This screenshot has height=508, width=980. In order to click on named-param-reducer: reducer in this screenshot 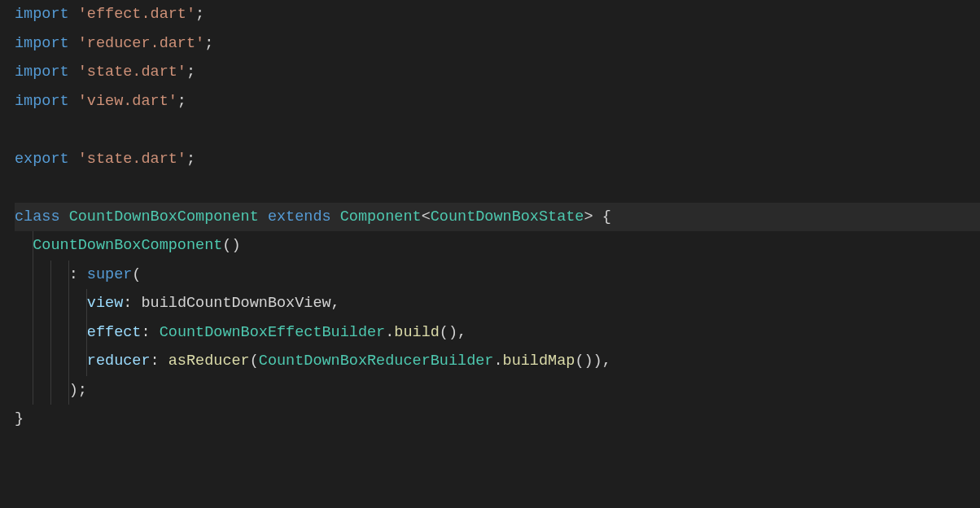, I will do `click(119, 361)`.